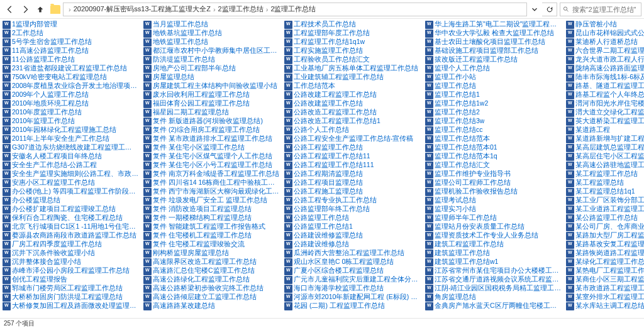 The width and height of the screenshot is (644, 328). I want to click on breadcrumb-segment: 20200907-解压密码ss13-工程施工监理大全Z, so click(142, 9).